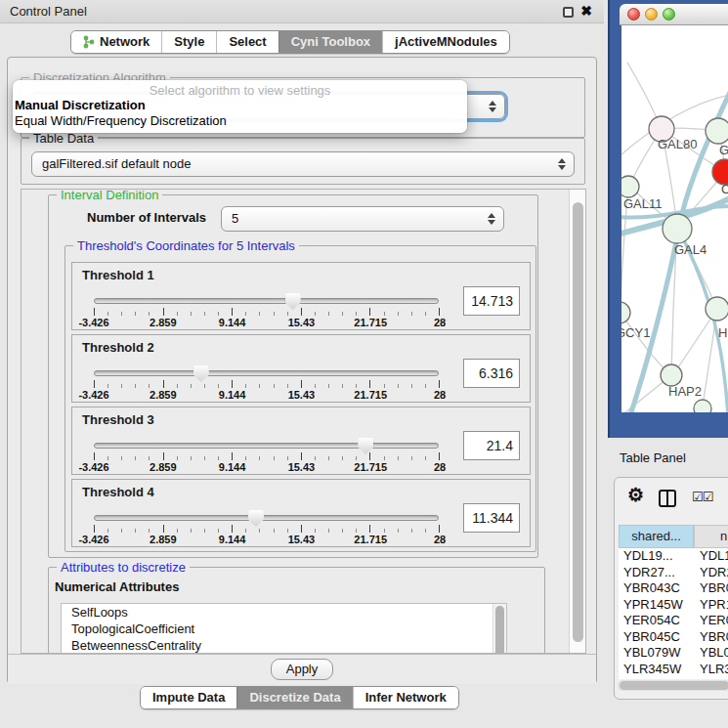  What do you see at coordinates (673, 653) in the screenshot?
I see `table-row: YBL079WYBL0` at bounding box center [673, 653].